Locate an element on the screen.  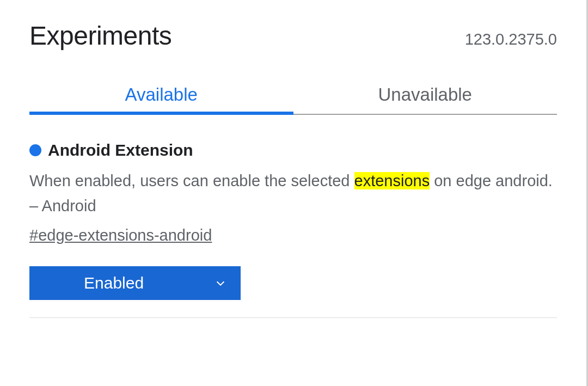
status-dot-icon is located at coordinates (35, 150).